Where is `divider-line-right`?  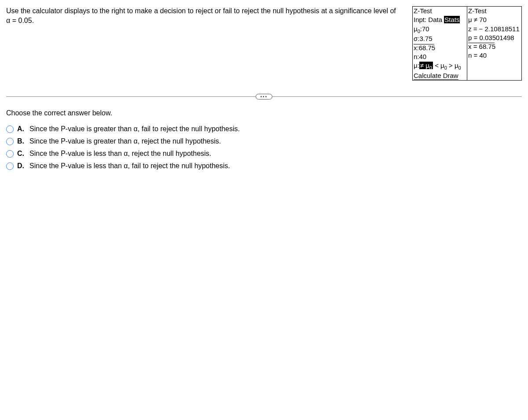 divider-line-right is located at coordinates (397, 97).